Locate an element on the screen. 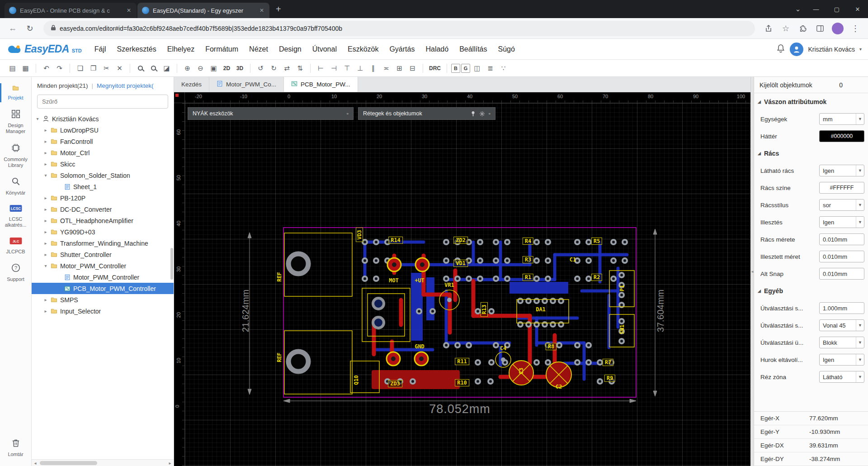 This screenshot has width=868, height=466. attr-input-r-cs-m-rete: 0.010mm is located at coordinates (842, 239).